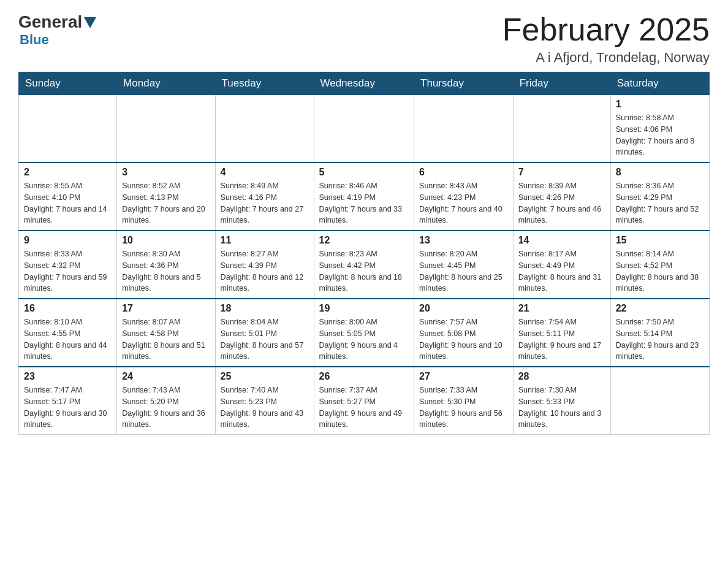 The image size is (728, 563). What do you see at coordinates (58, 40) in the screenshot?
I see `logo-blue-text: Blue` at bounding box center [58, 40].